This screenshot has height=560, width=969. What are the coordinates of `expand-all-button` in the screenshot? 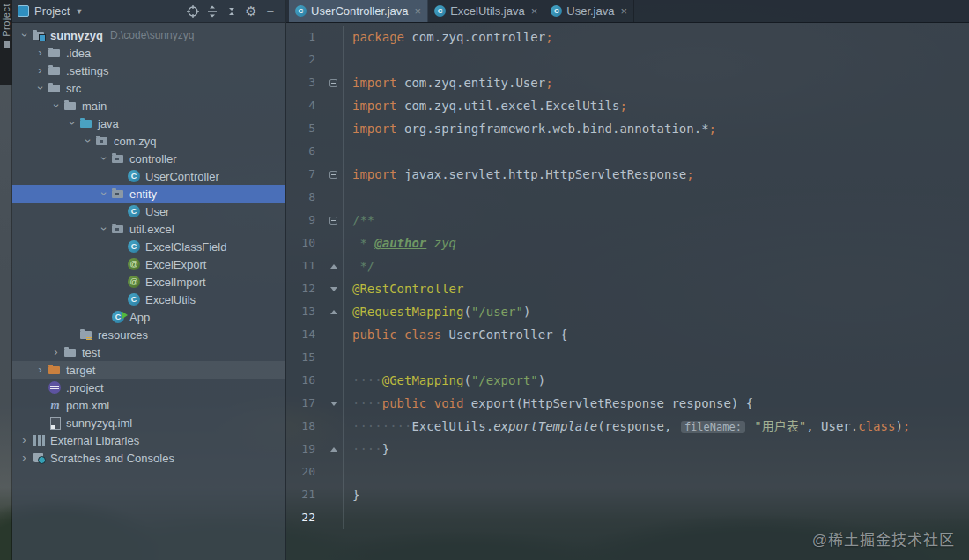 It's located at (212, 11).